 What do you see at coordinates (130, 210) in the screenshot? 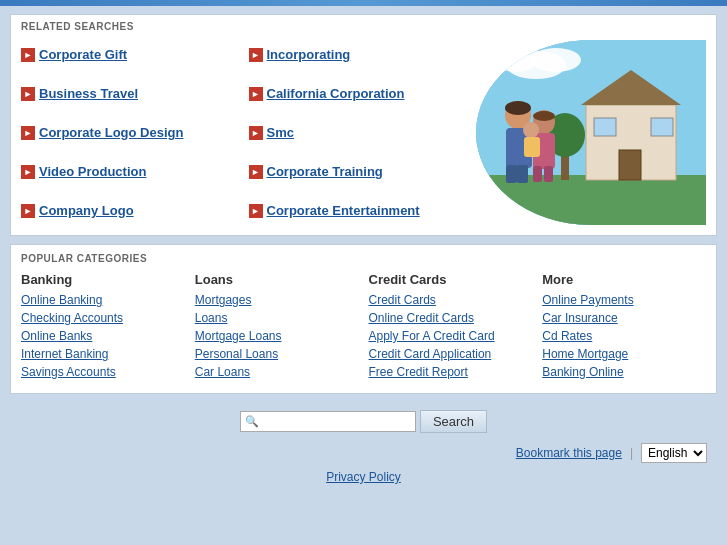
I see `search-link-item: ► Company Logo` at bounding box center [130, 210].